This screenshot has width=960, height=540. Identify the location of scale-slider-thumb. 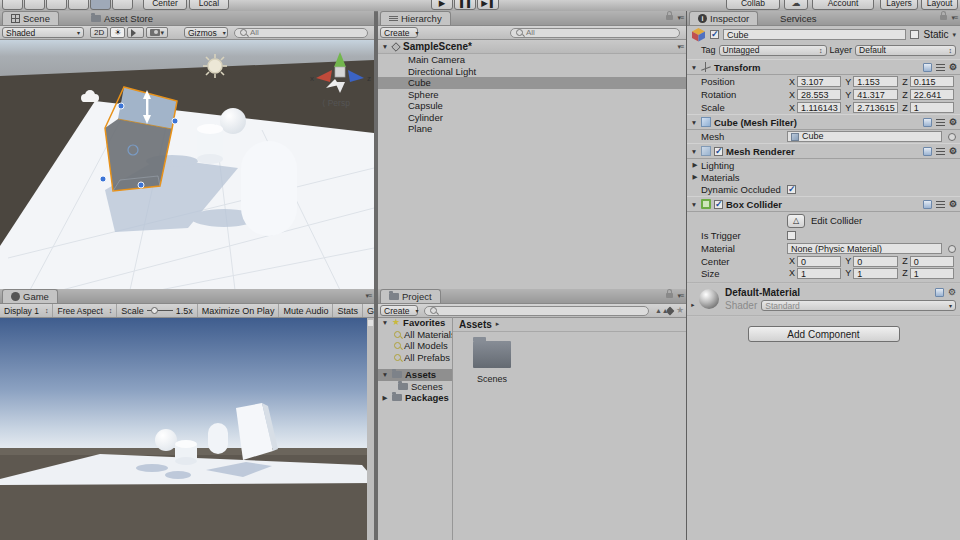
(154, 310).